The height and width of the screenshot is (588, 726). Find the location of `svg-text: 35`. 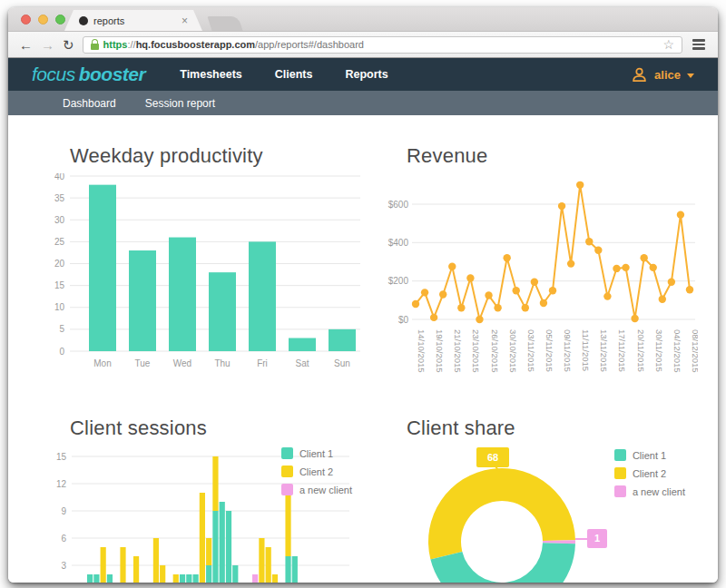

svg-text: 35 is located at coordinates (60, 198).